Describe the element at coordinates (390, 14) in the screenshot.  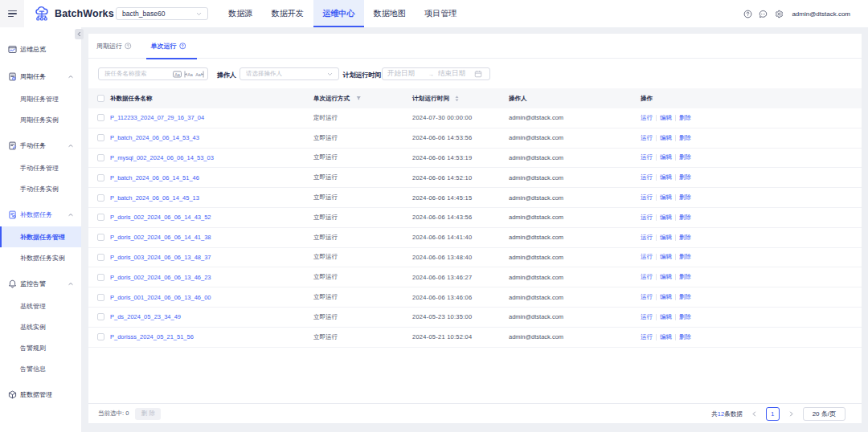
I see `top-nav-item-inactive: 数据地图` at that location.